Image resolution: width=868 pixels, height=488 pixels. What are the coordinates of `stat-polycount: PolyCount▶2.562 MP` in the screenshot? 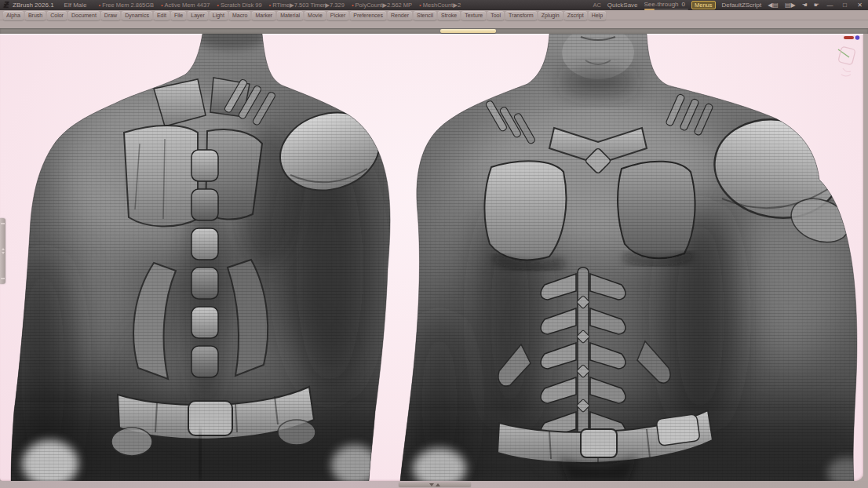 It's located at (381, 5).